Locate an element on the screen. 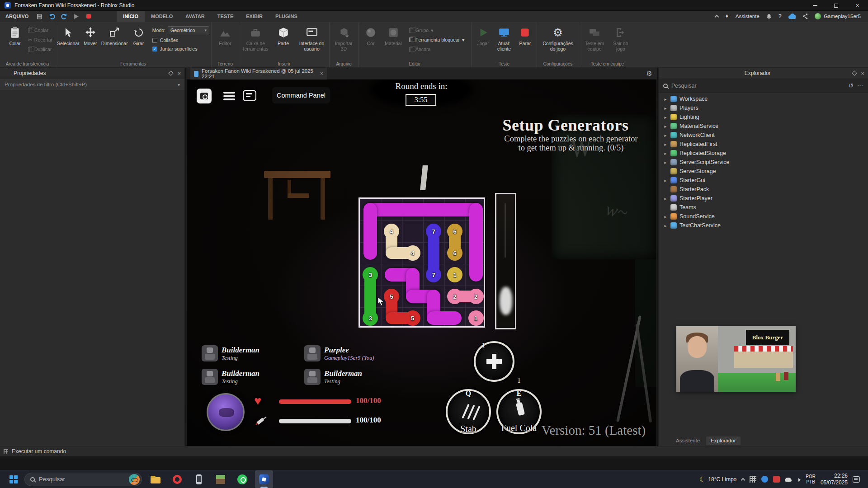 This screenshot has height=488, width=868. ui-button: Interface do usuário is located at coordinates (312, 41).